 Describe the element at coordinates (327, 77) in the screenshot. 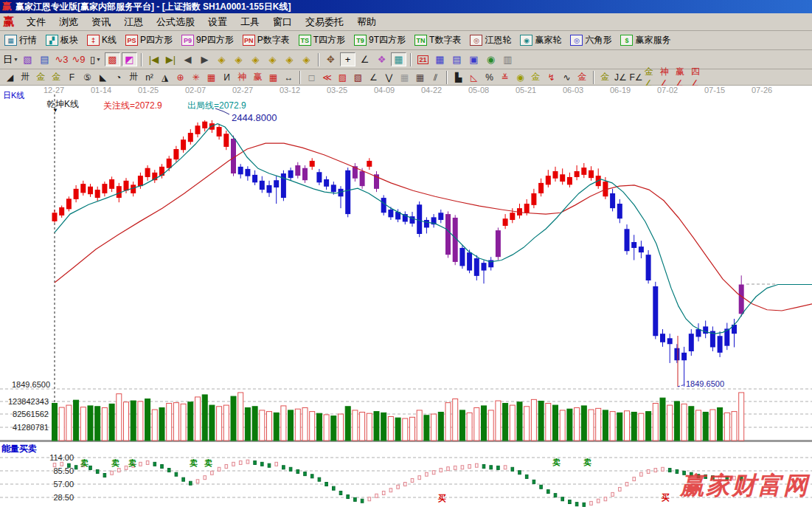

I see `ray-fan-icon: ≪` at that location.